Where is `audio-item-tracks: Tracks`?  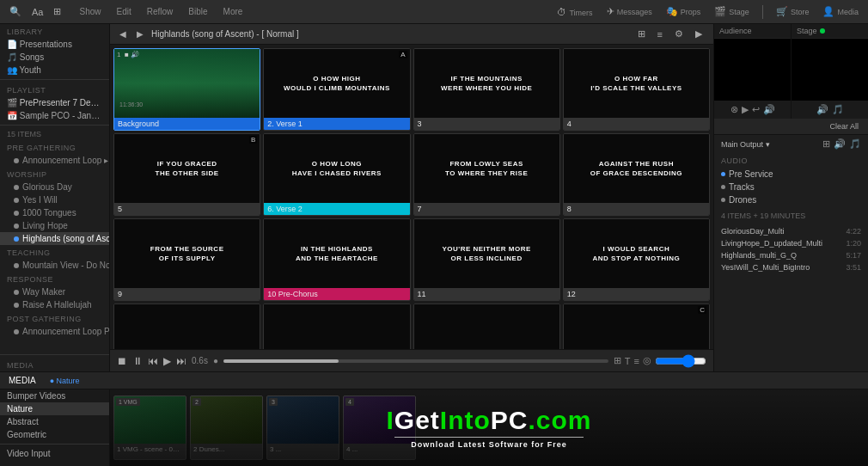 audio-item-tracks: Tracks is located at coordinates (791, 187).